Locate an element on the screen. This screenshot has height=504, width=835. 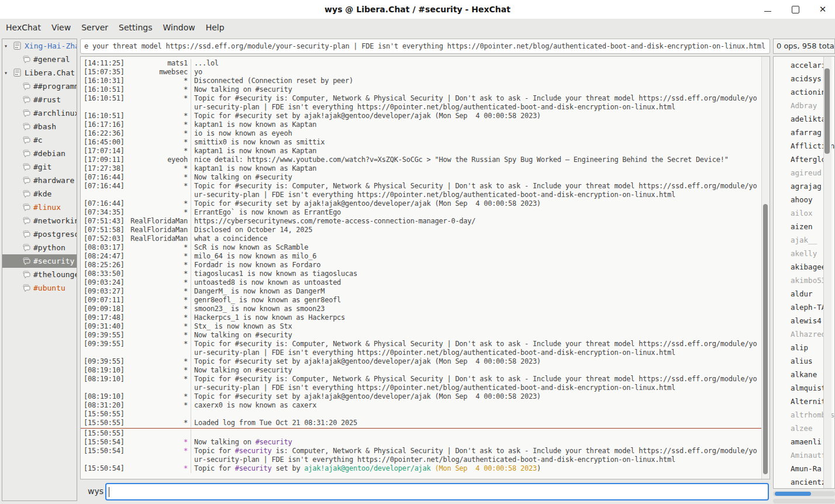
tree-channel-ubuntu: #ubuntu is located at coordinates (40, 288).